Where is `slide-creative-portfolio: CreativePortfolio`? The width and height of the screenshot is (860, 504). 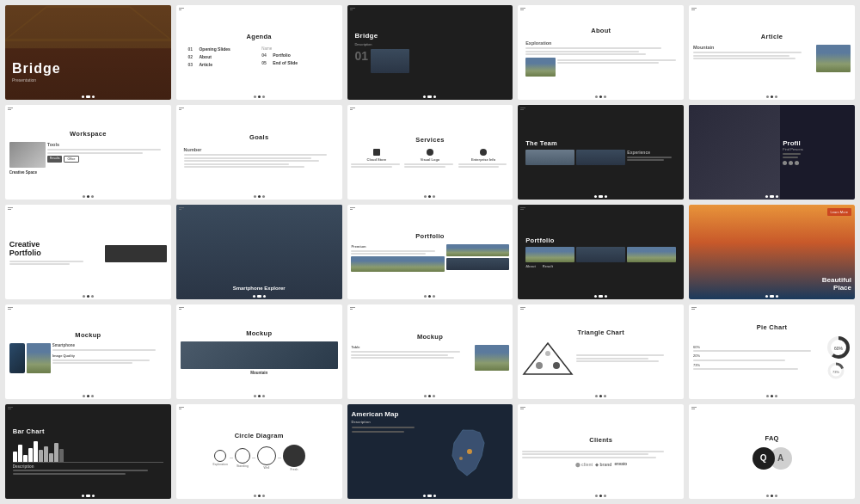
slide-creative-portfolio: CreativePortfolio is located at coordinates (88, 252).